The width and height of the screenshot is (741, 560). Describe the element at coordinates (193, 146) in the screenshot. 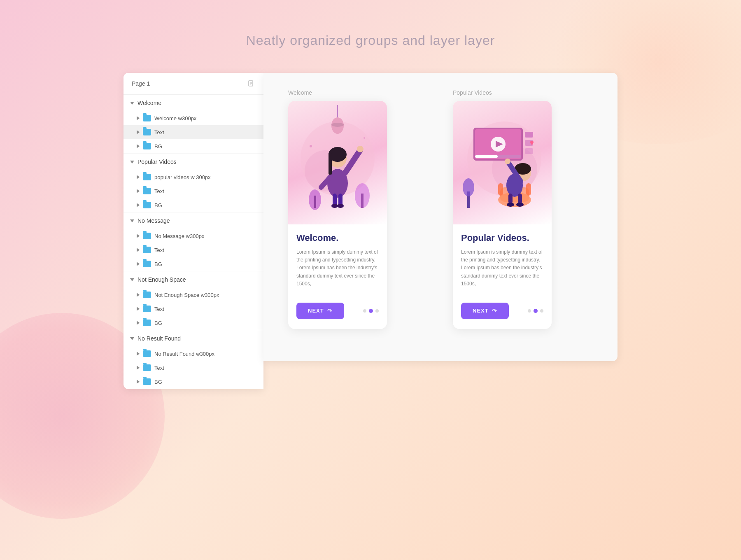

I see `layer-item-welcome-bg: BG` at that location.